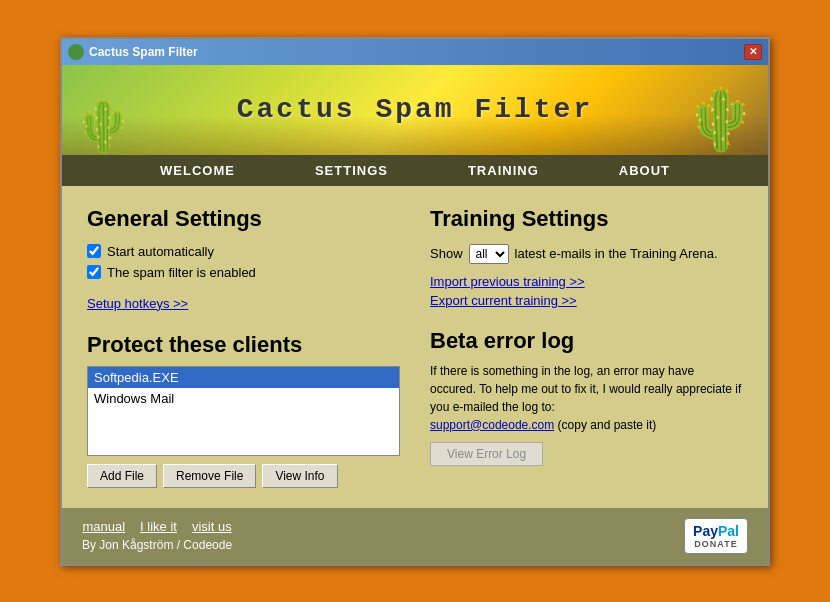  What do you see at coordinates (716, 544) in the screenshot?
I see `paypal-donate-label: DONATE` at bounding box center [716, 544].